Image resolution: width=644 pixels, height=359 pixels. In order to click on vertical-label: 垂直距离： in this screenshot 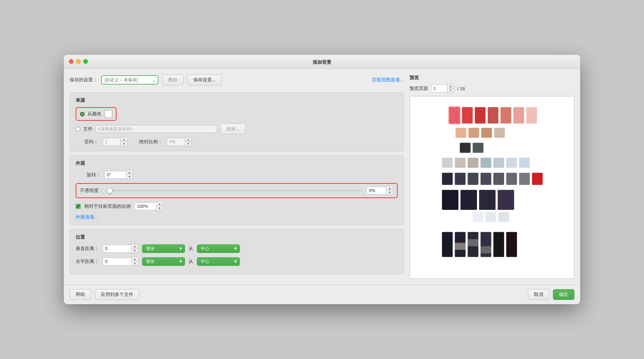, I will do `click(87, 249)`.